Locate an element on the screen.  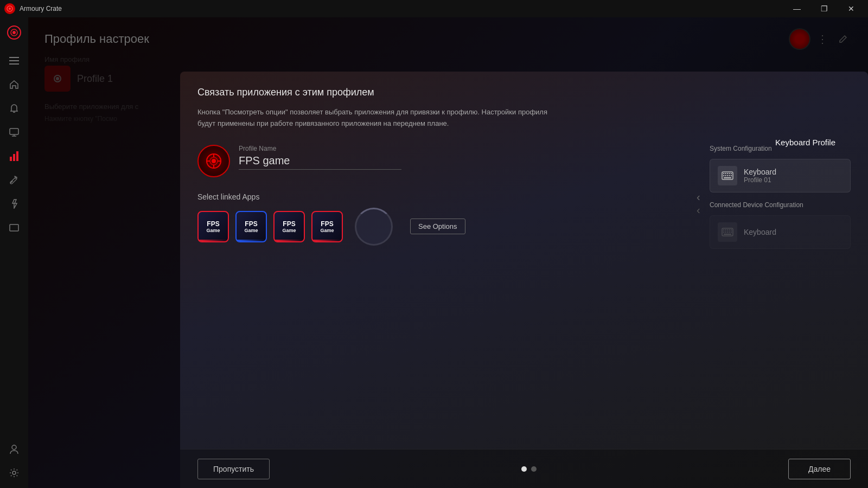
window-controls: — ❐ ✕ is located at coordinates (824, 9).